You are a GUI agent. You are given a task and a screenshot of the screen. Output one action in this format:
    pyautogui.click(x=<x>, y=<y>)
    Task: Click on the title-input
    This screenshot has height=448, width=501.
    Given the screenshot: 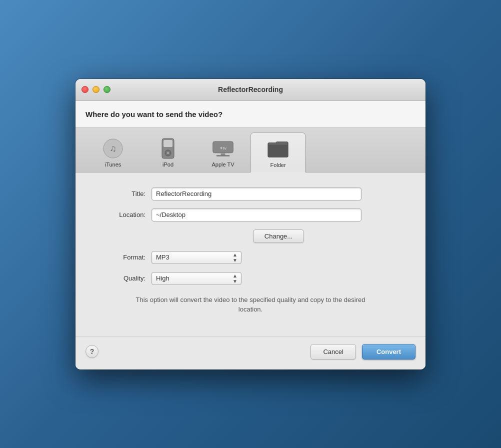 What is the action you would take?
    pyautogui.click(x=256, y=194)
    